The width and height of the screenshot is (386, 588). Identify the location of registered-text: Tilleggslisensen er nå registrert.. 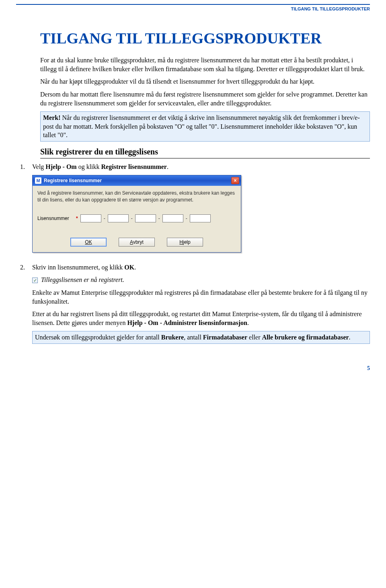
(83, 280).